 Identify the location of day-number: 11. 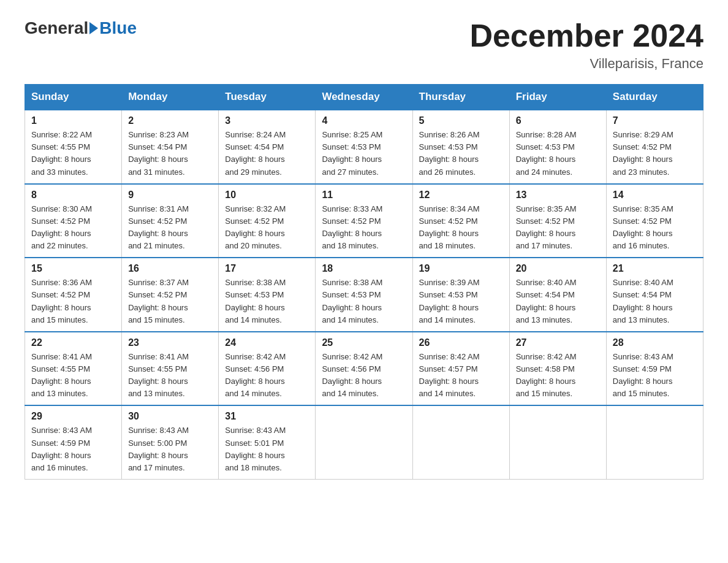
(364, 195).